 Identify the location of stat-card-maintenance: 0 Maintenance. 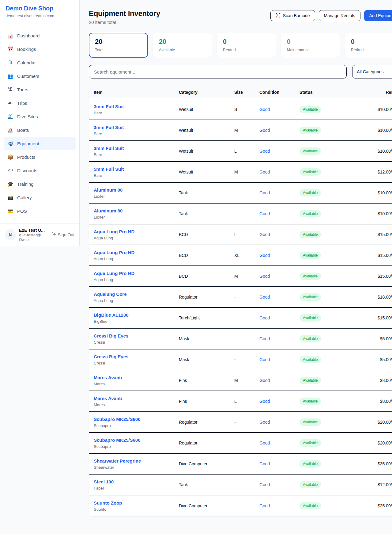
(311, 45).